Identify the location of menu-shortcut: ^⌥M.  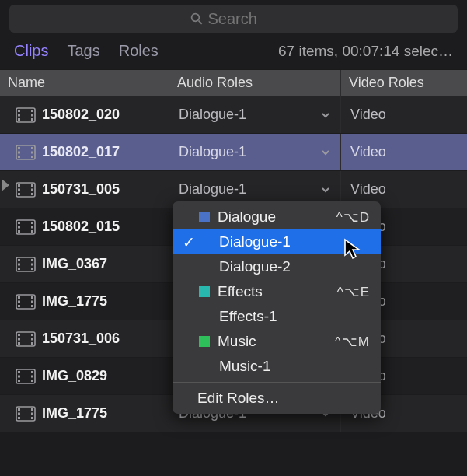
(353, 342).